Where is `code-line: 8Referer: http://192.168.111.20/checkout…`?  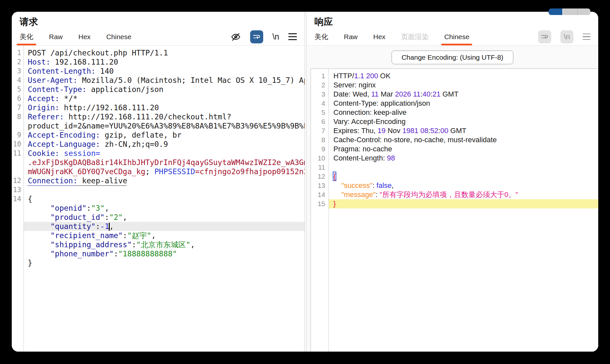
code-line: 8Referer: http://192.168.111.20/checkout… is located at coordinates (158, 121).